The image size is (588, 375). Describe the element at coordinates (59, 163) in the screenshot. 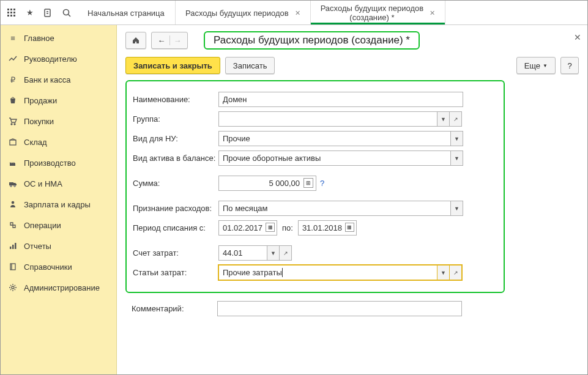

I see `sidebar-item-production: Производство` at that location.